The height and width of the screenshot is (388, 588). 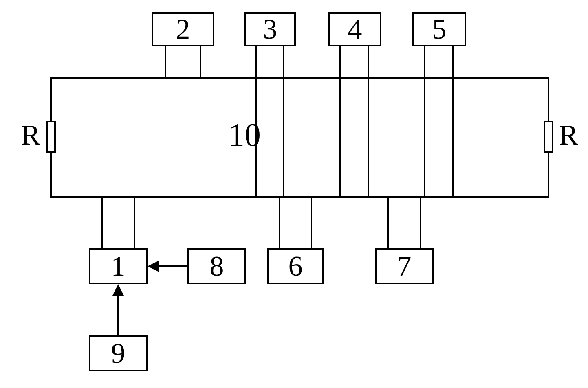 I want to click on arrow-8-to-1-line, so click(x=173, y=266).